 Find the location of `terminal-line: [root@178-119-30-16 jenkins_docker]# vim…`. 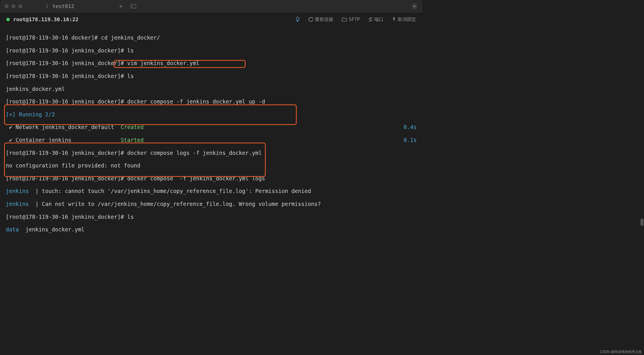

terminal-line: [root@178-119-30-16 jenkins_docker]# vim… is located at coordinates (211, 63).